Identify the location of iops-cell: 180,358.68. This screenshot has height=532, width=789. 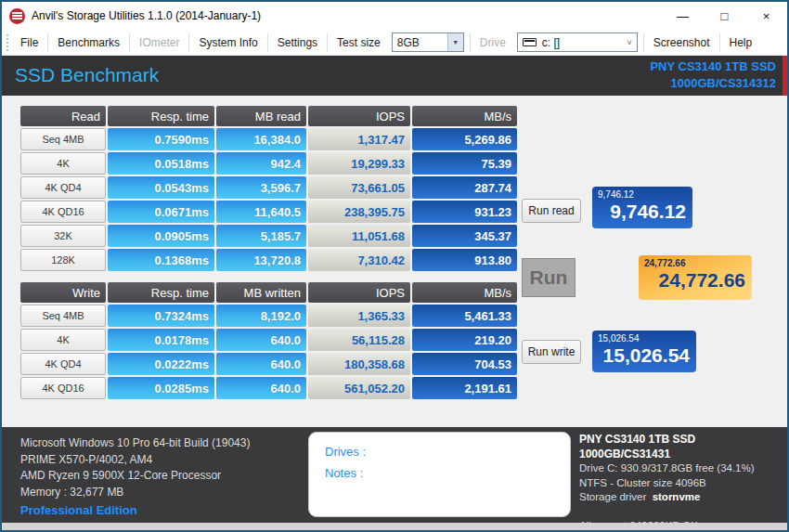
(359, 364).